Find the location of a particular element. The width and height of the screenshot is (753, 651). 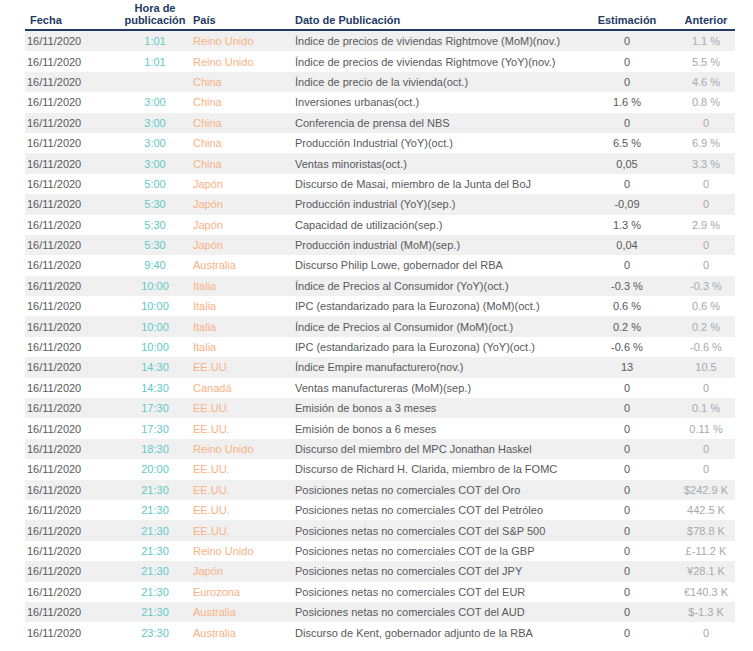

event-time: 1:01 is located at coordinates (155, 41).